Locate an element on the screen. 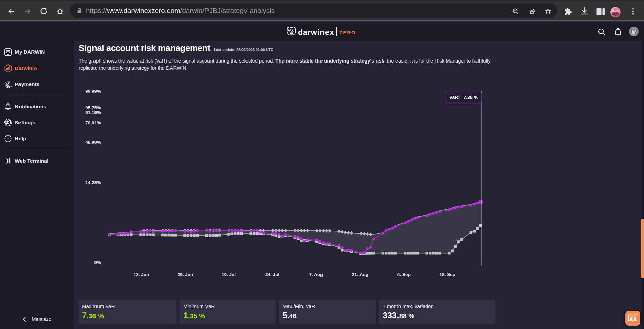 The width and height of the screenshot is (644, 329). svg-text: 10. Jul is located at coordinates (229, 274).